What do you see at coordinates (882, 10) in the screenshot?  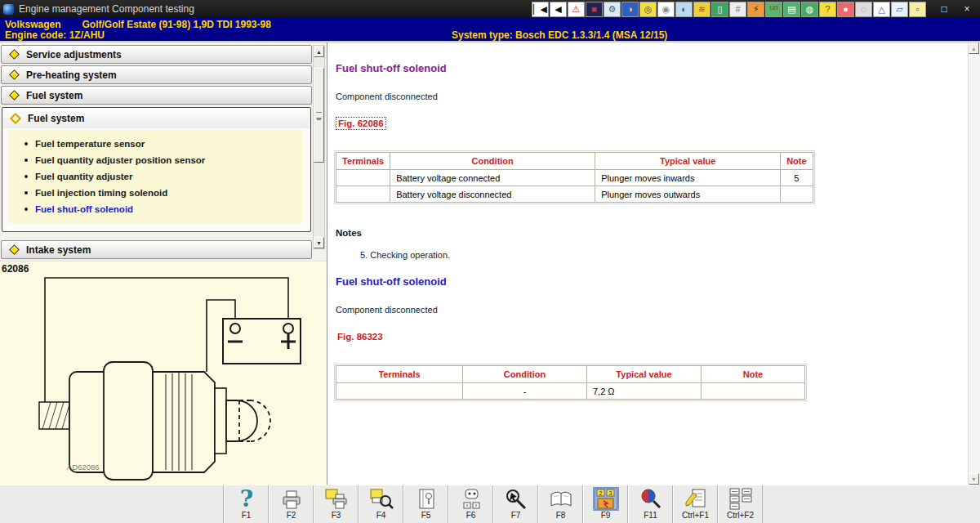 I see `hazard-icon: △` at bounding box center [882, 10].